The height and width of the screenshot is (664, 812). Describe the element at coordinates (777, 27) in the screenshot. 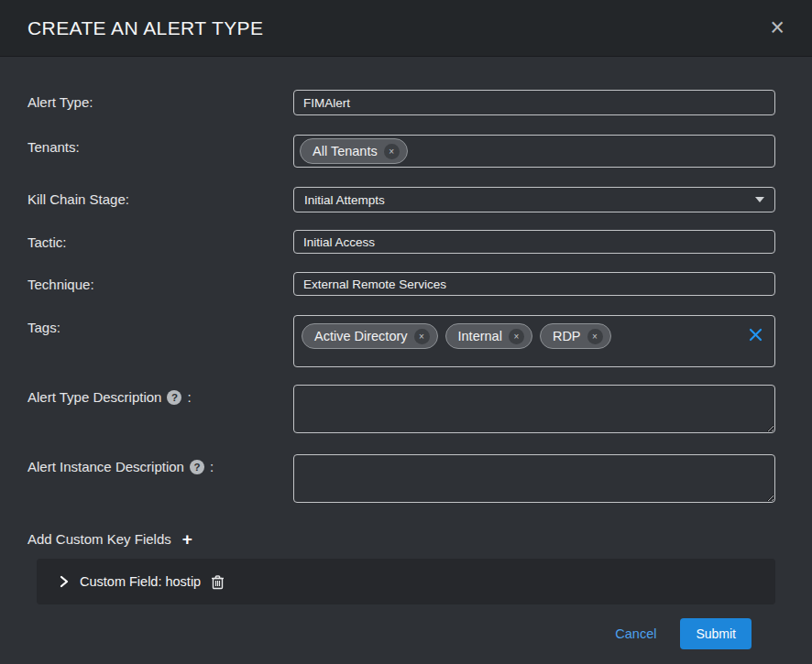

I see `close-icon: ×` at that location.